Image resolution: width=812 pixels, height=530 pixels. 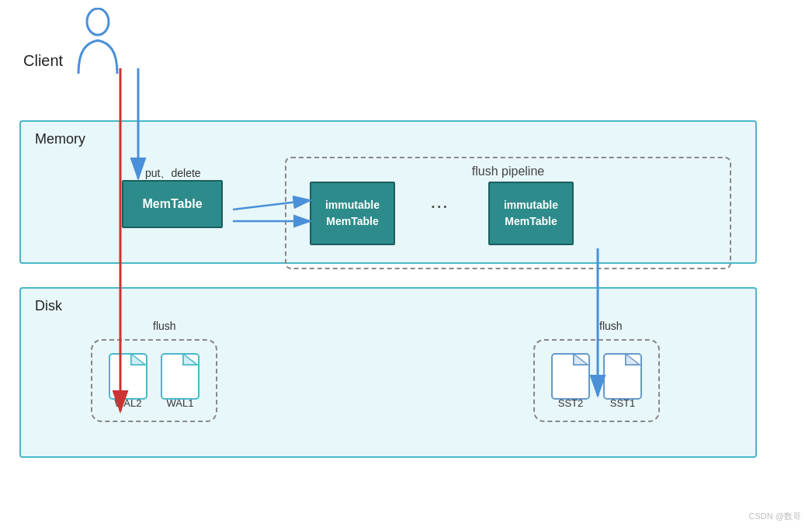 I want to click on sst2-file: SST2, so click(x=571, y=380).